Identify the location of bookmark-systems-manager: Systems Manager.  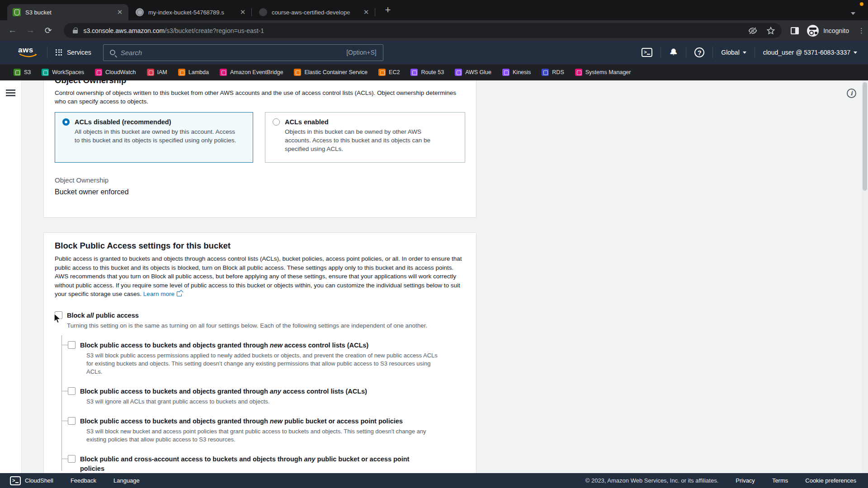
(603, 72).